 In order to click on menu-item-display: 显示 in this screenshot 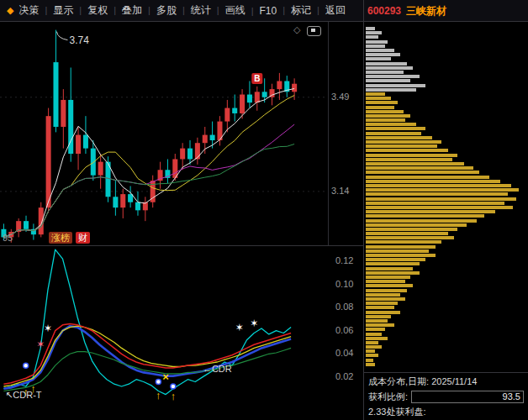, I will do `click(55, 10)`.